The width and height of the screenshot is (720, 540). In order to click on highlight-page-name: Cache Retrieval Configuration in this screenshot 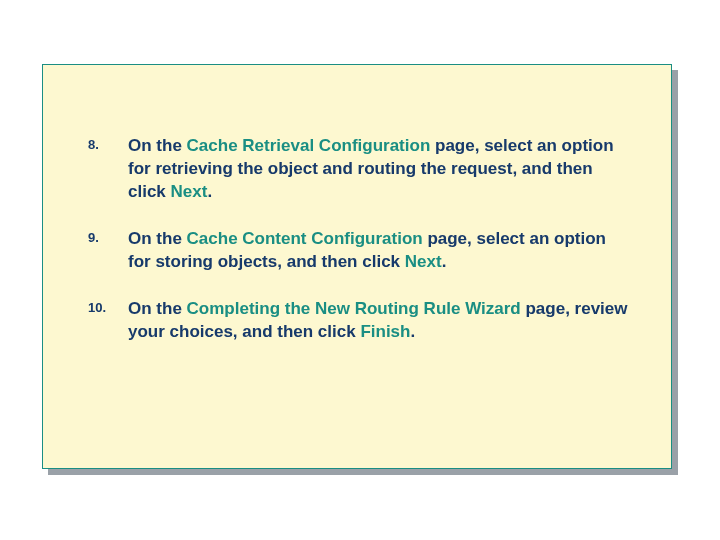, I will do `click(309, 146)`.